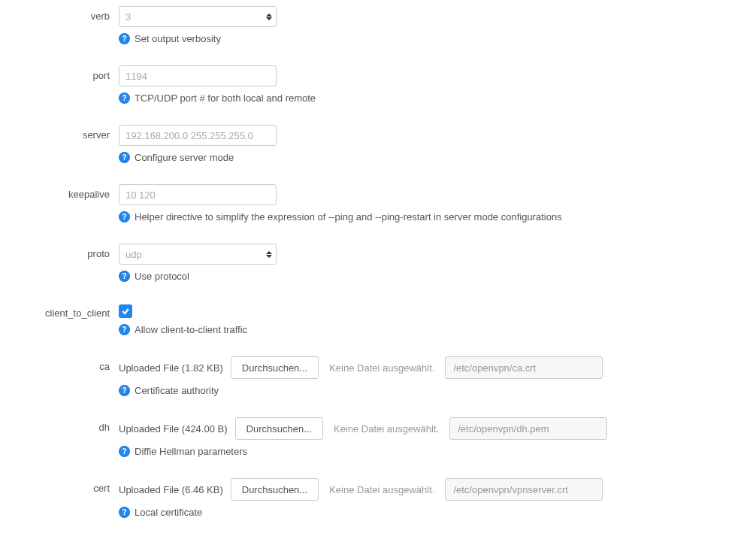 This screenshot has height=536, width=756. What do you see at coordinates (198, 195) in the screenshot?
I see `keepalive-input` at bounding box center [198, 195].